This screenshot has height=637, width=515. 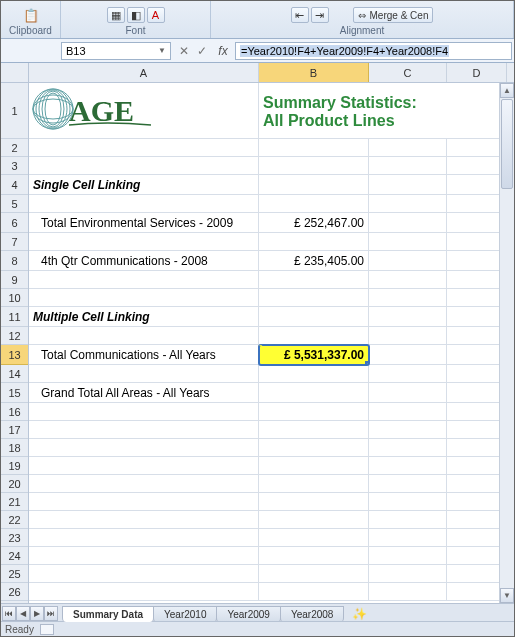 What do you see at coordinates (14, 204) in the screenshot?
I see `row-header-5: 5` at bounding box center [14, 204].